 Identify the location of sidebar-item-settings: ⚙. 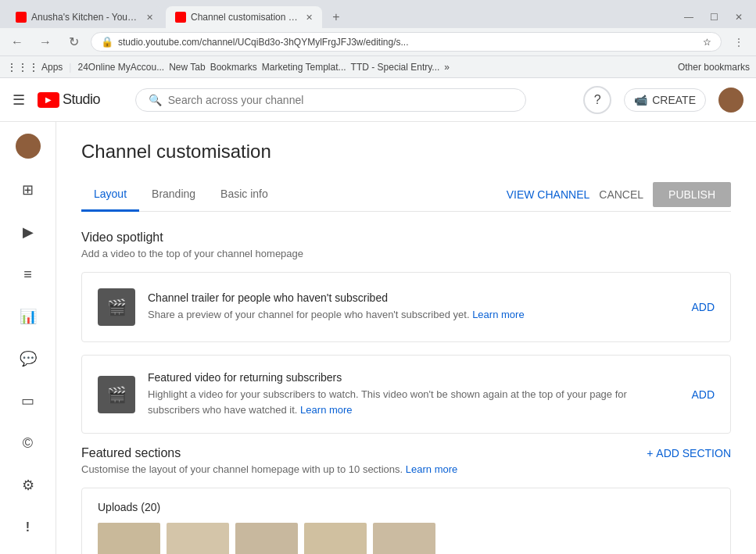
(28, 485).